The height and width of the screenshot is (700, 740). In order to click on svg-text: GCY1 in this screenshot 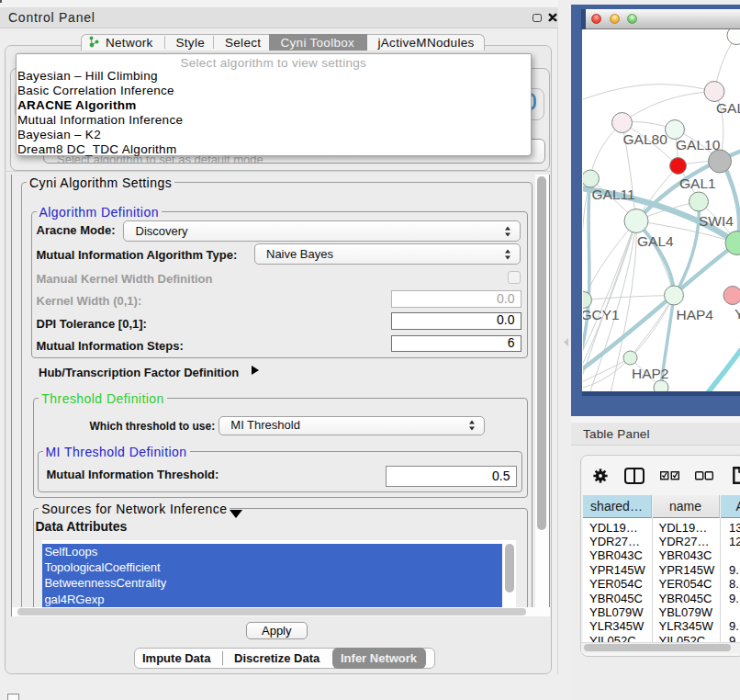, I will do `click(601, 314)`.